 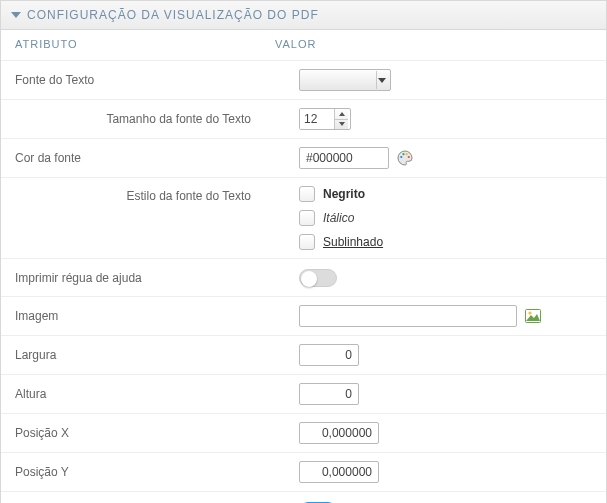 What do you see at coordinates (145, 158) in the screenshot?
I see `label-font-color: Cor da fonte` at bounding box center [145, 158].